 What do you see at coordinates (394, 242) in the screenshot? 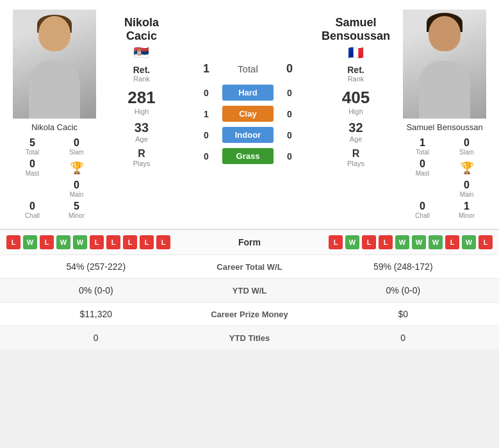
I see `right-form-badges: LWLLWWWLWL` at bounding box center [394, 242].